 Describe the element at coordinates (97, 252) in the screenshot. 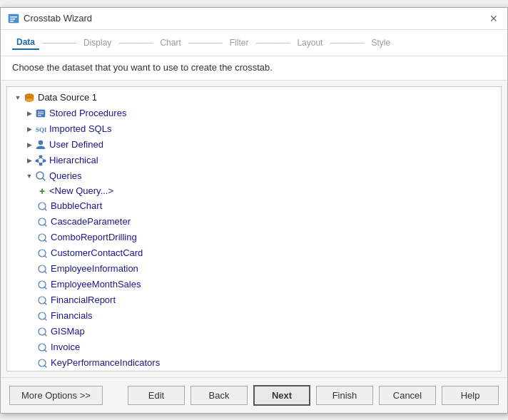

I see `customercontact-label: CustomerContactCard` at that location.